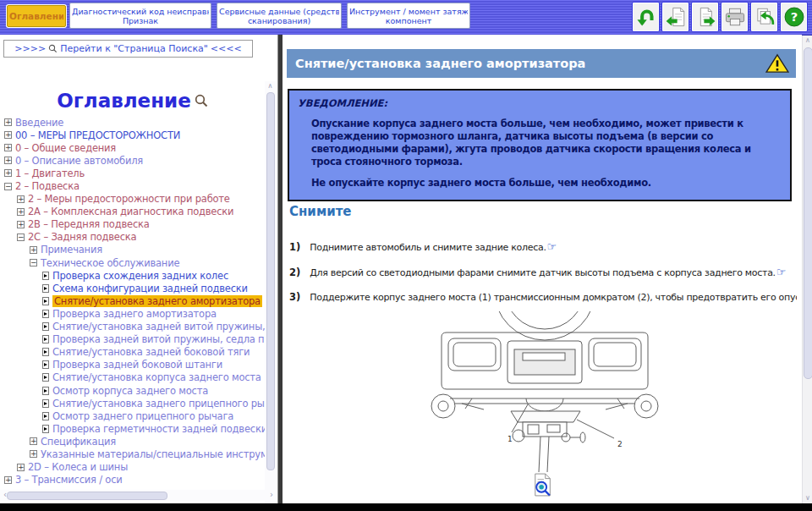 This screenshot has width=812, height=511. What do you see at coordinates (271, 293) in the screenshot?
I see `sidebar-vertical-scrollbar: ∧ ∨` at bounding box center [271, 293].